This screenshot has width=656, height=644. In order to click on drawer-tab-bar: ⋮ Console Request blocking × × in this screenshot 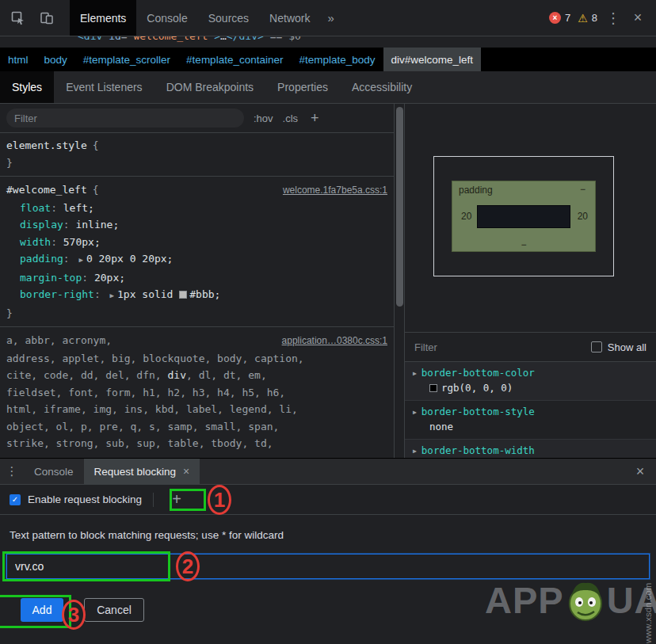, I will do `click(328, 471)`.